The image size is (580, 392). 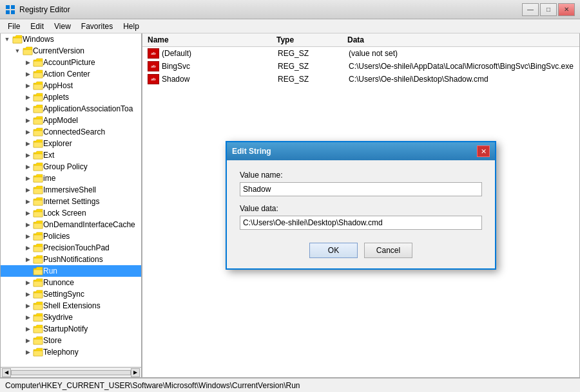 I want to click on menu-favorites: Favorites, so click(x=97, y=26).